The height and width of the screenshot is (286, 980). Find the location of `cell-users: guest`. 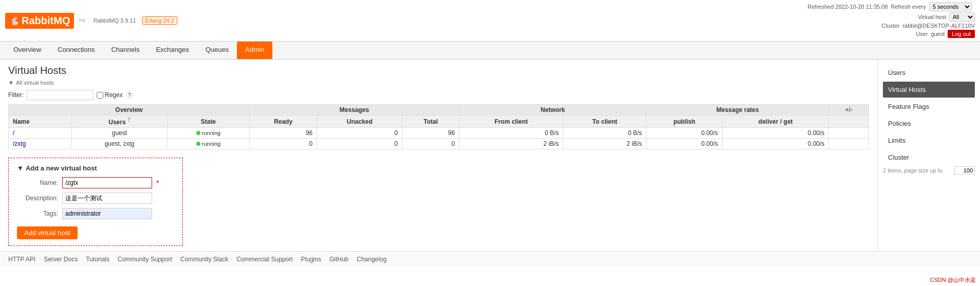

cell-users: guest is located at coordinates (120, 134).